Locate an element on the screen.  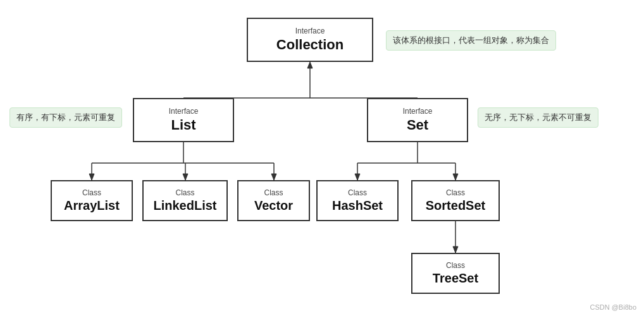
annotation-collection: 该体系的根接口，代表一组对象，称为集合 is located at coordinates (471, 40).